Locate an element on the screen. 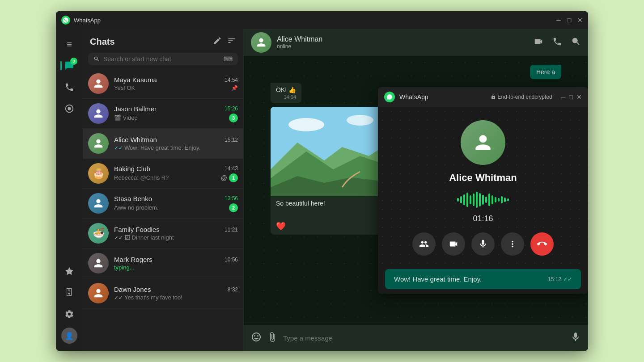 This screenshot has height=362, width=644. filter-icon is located at coordinates (232, 42).